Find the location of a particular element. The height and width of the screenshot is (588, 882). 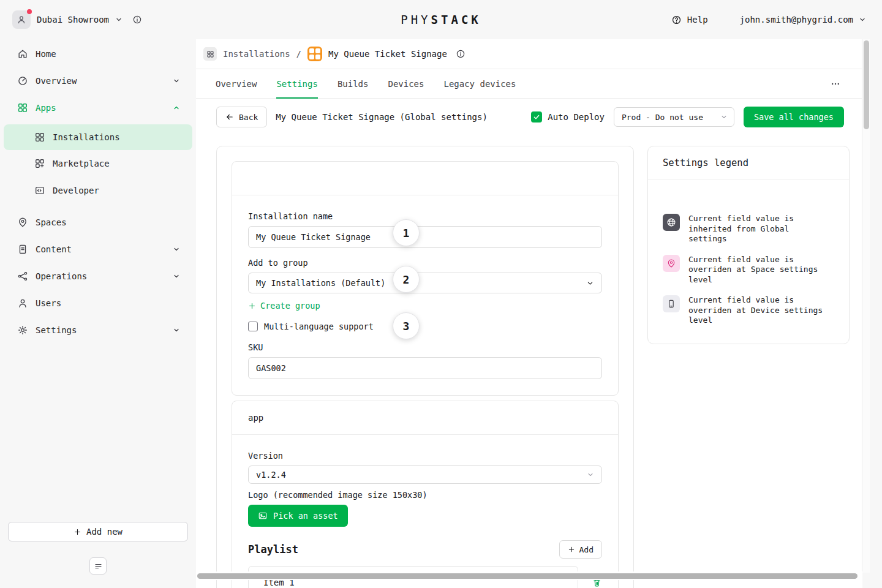

back-button: Back is located at coordinates (241, 117).